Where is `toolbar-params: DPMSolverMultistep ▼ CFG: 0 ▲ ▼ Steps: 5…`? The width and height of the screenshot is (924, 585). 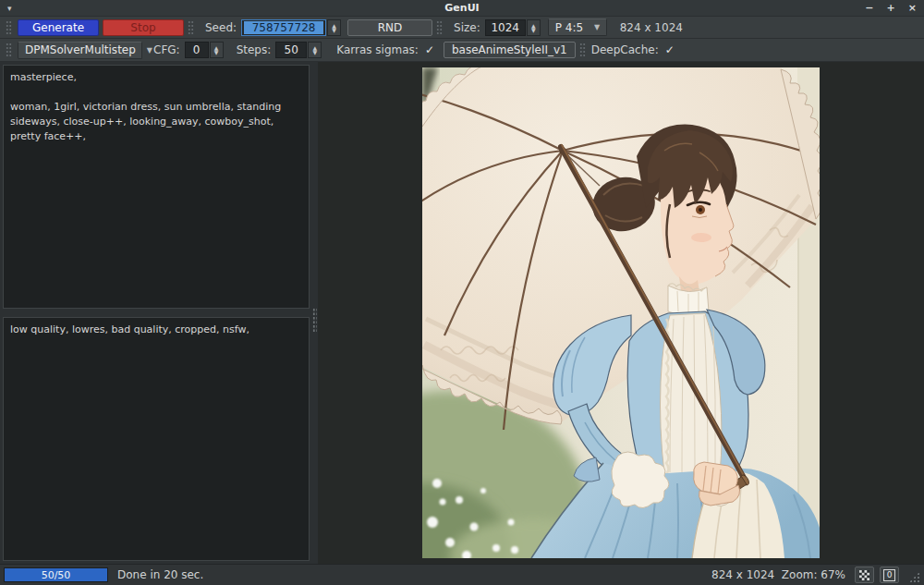
toolbar-params: DPMSolverMultistep ▼ CFG: 0 ▲ ▼ Steps: 5… is located at coordinates (462, 50).